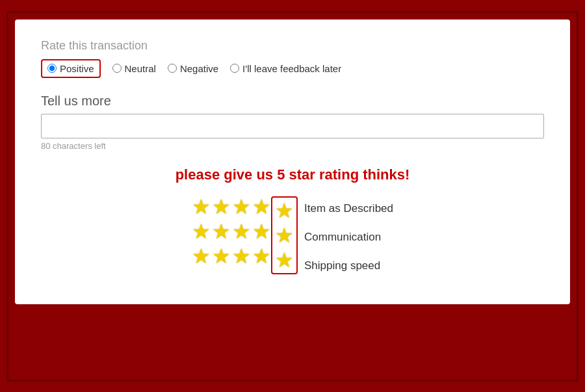  What do you see at coordinates (285, 235) in the screenshot?
I see `fifth-star-highlighted-col: ★ ★ ★` at bounding box center [285, 235].